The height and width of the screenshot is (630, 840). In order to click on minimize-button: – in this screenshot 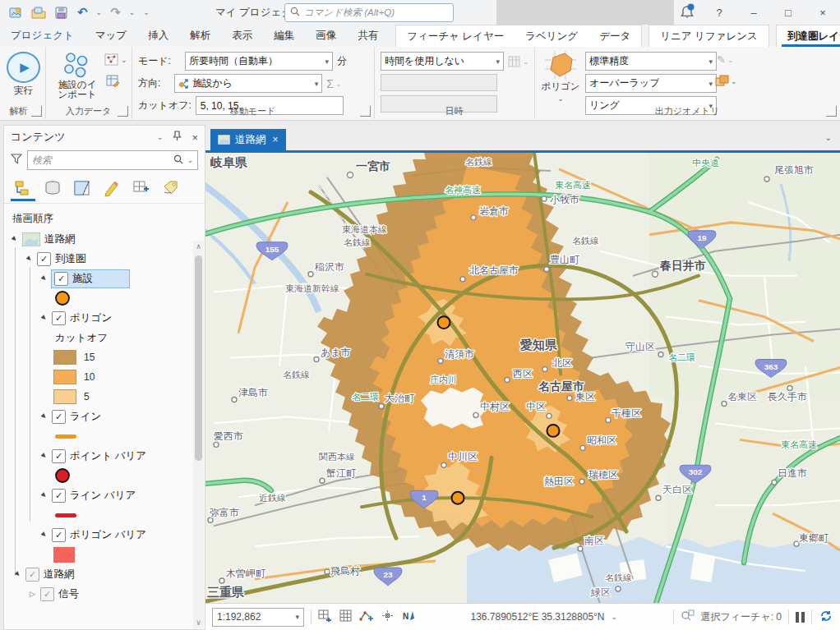, I will do `click(754, 12)`.